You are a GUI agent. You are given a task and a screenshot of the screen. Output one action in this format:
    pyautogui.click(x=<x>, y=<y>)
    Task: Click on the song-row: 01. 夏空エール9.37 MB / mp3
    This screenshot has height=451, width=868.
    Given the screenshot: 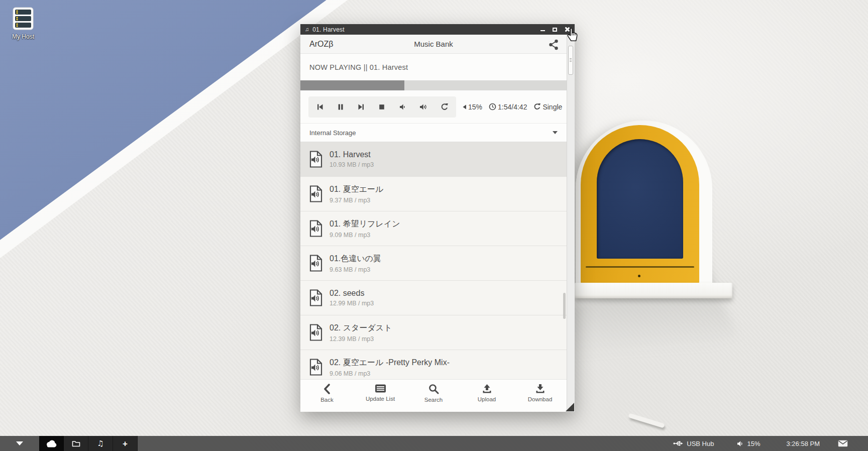 What is the action you would take?
    pyautogui.click(x=433, y=194)
    